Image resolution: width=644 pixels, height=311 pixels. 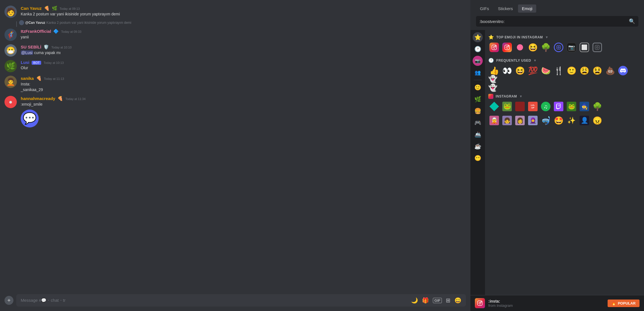 I want to click on sidebar-icon-starred: ⭐, so click(x=478, y=37).